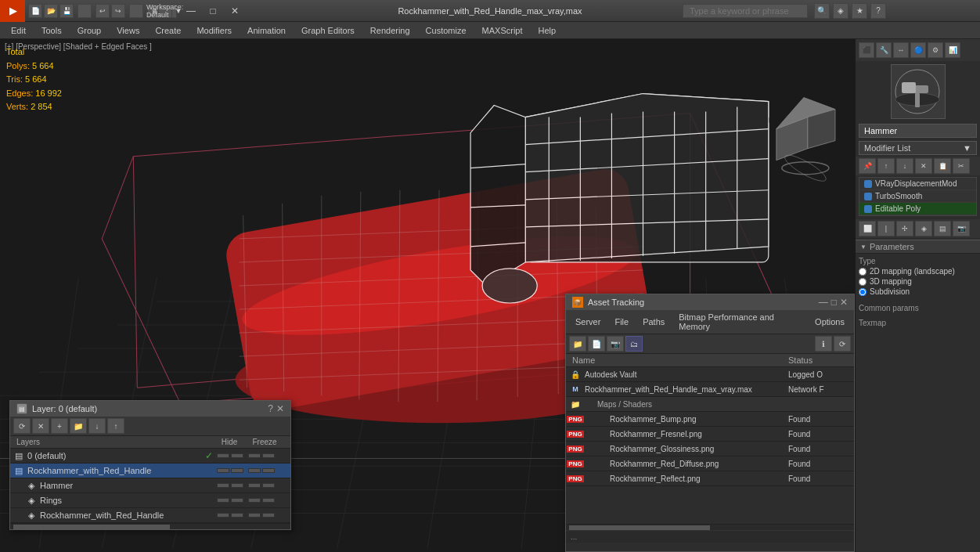 The image size is (980, 552). Describe the element at coordinates (92, 527) in the screenshot. I see `layers-horiz-scrollbar` at that location.